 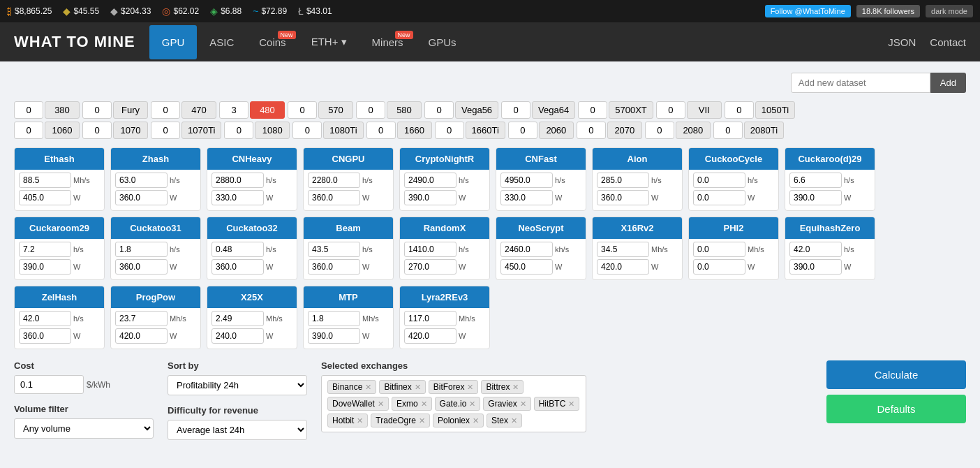 What do you see at coordinates (272, 42) in the screenshot?
I see `nav-coins: Coins New` at bounding box center [272, 42].